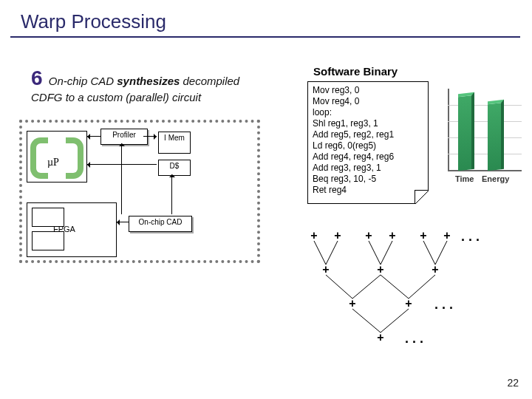 Image resolution: width=532 pixels, height=399 pixels. What do you see at coordinates (83, 81) in the screenshot?
I see `step-text-pre: On-chip CAD` at bounding box center [83, 81].